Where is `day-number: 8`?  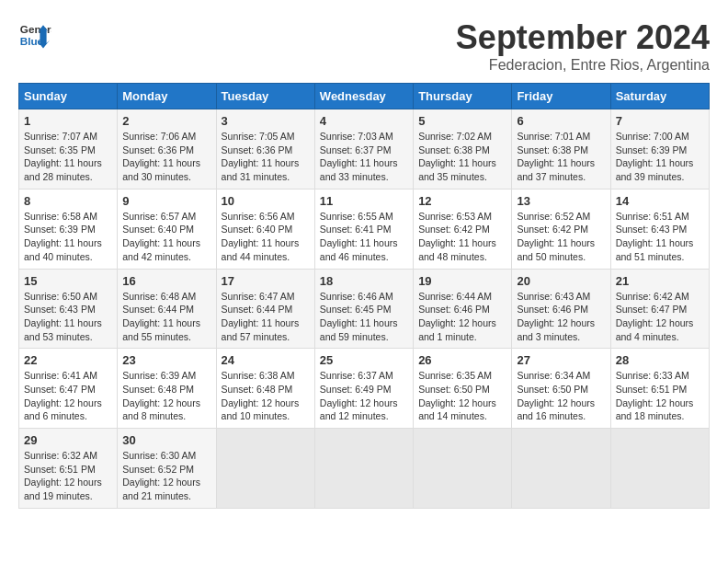
day-number: 8 is located at coordinates (68, 201).